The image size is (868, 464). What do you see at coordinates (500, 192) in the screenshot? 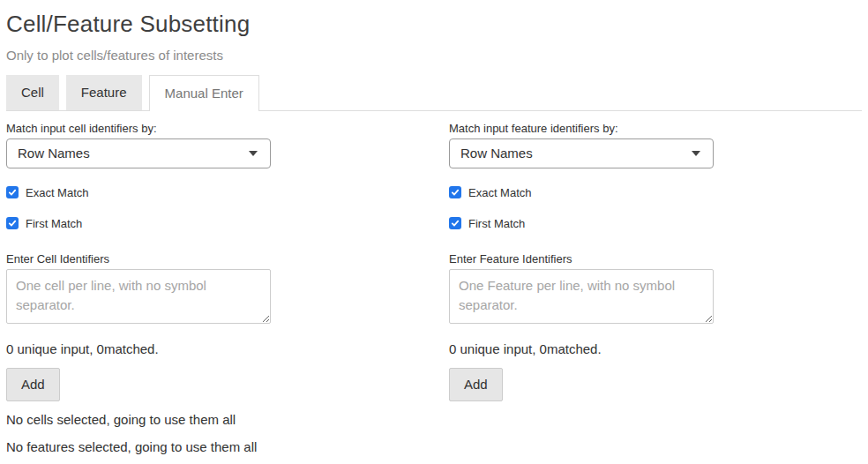
I see `feature-exact-match-label: Exact Match` at bounding box center [500, 192].